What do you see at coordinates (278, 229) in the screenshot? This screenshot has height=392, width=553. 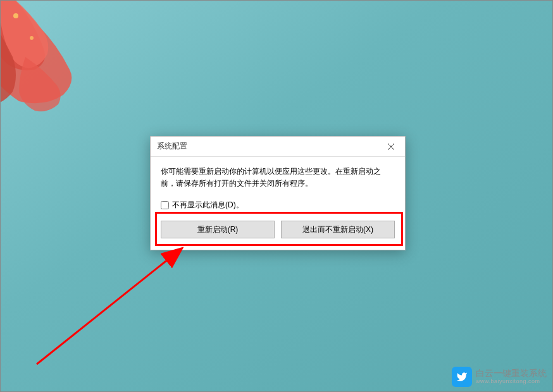 I see `button-row: 重新启动(R) 退出而不重新启动(X)` at bounding box center [278, 229].